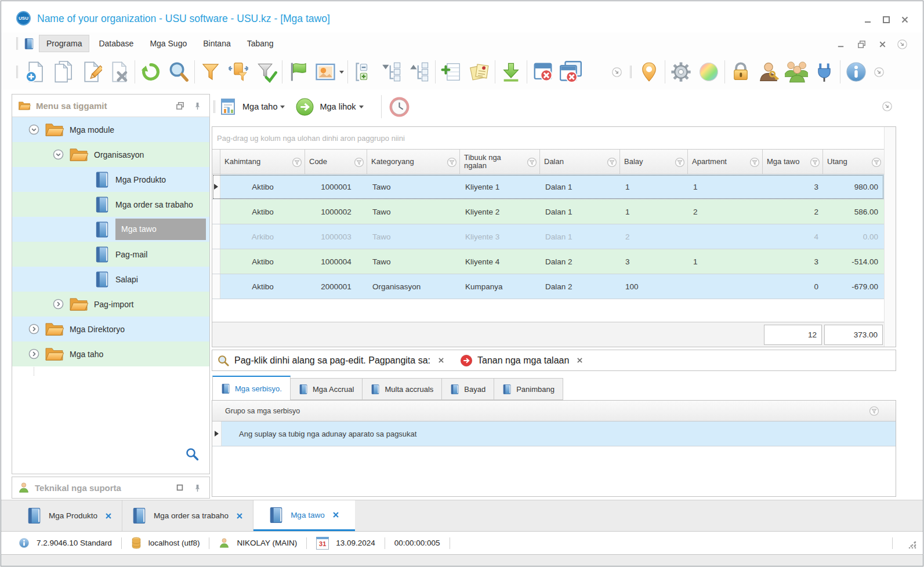 The image size is (924, 567). Describe the element at coordinates (548, 187) in the screenshot. I see `table-row: Aktibo 1000001 Tawo Kliyente 1 Dalan 1 1…` at that location.